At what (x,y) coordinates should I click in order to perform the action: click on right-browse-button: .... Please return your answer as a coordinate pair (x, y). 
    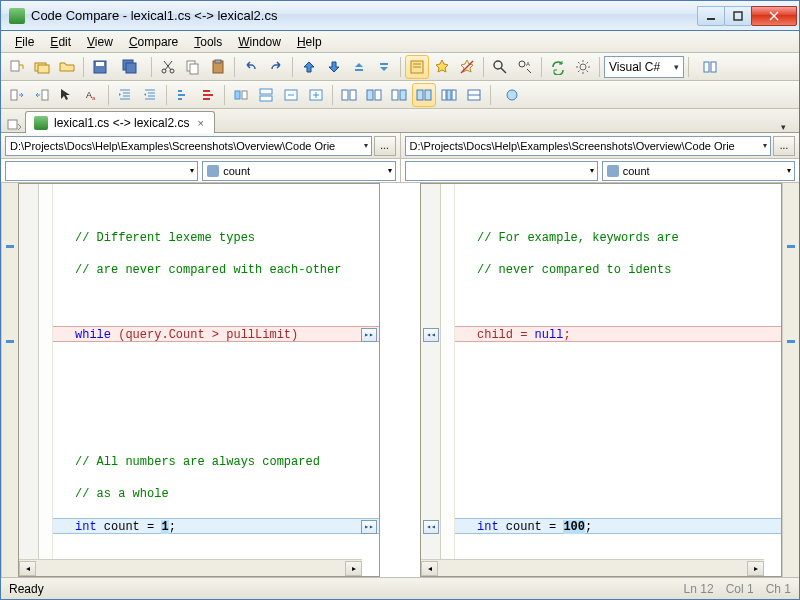
    Looking at the image, I should click on (784, 146).